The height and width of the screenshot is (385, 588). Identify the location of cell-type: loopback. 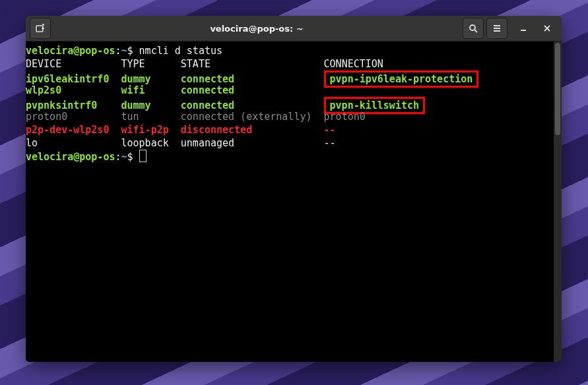
(151, 143).